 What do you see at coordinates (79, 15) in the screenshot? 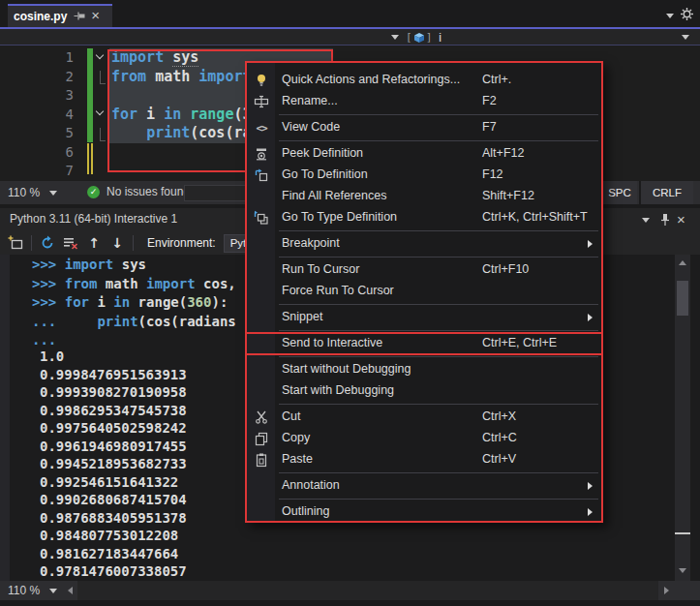
I see `pin-tab-icon` at bounding box center [79, 15].